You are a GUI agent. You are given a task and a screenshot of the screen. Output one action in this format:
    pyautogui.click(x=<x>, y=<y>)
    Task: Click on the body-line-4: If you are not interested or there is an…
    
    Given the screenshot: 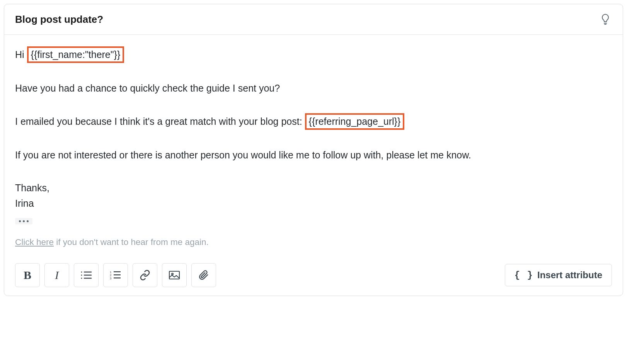 What is the action you would take?
    pyautogui.click(x=314, y=155)
    